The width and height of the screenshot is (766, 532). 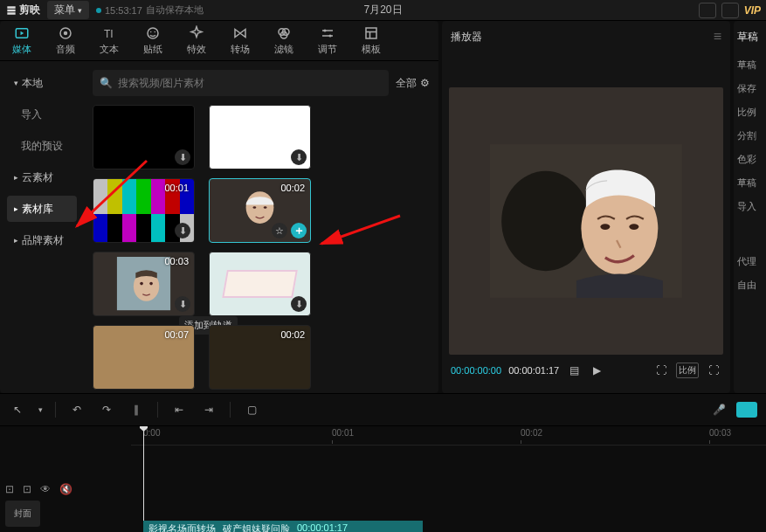 What do you see at coordinates (66, 489) in the screenshot?
I see `track-buttons: ⊡ ⊡ 👁 🔇` at bounding box center [66, 489].